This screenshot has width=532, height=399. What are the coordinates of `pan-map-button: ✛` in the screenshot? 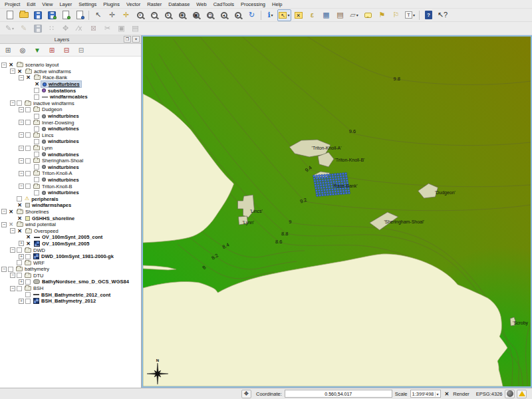 It's located at (112, 15).